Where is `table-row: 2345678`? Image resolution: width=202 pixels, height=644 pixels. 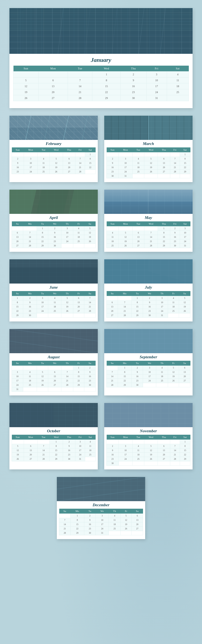
table-row: 2345678 is located at coordinates (149, 159).